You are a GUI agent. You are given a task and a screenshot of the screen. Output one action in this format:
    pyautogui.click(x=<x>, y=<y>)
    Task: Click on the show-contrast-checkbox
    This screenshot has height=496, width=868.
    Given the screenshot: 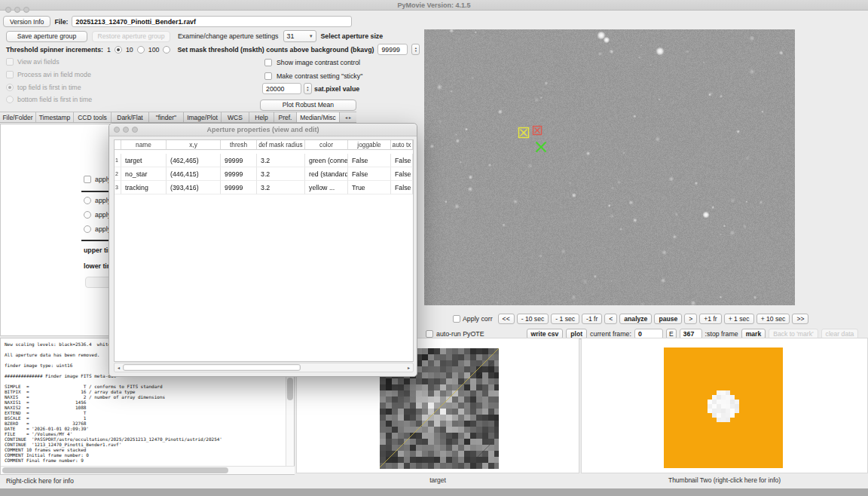 What is the action you would take?
    pyautogui.click(x=268, y=63)
    